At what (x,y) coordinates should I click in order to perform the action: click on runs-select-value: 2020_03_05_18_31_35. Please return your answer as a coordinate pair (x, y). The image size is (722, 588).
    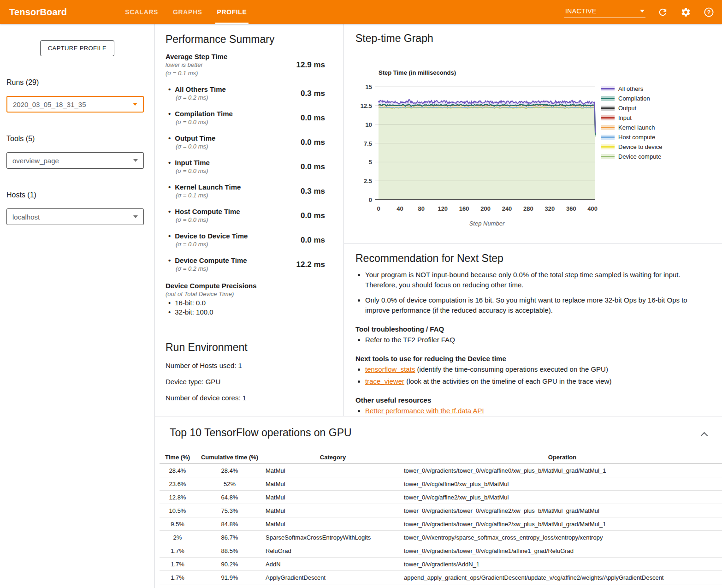
    Looking at the image, I should click on (50, 104).